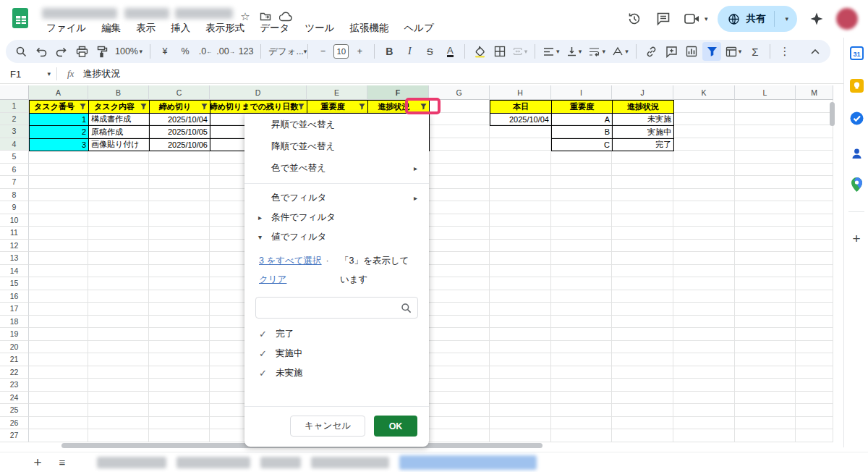 Image resolution: width=868 pixels, height=472 pixels. I want to click on collapse-toolbar-icon, so click(815, 51).